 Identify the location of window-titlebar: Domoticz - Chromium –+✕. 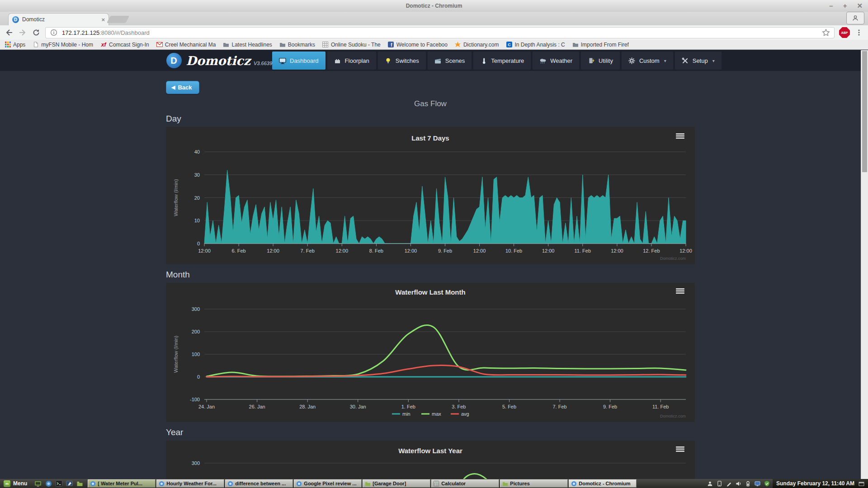
(434, 6).